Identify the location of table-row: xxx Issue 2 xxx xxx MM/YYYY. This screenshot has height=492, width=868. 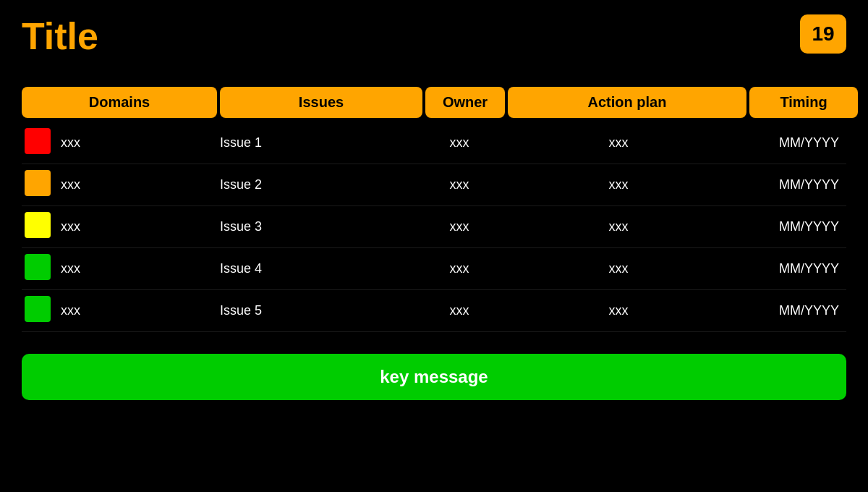
(434, 185).